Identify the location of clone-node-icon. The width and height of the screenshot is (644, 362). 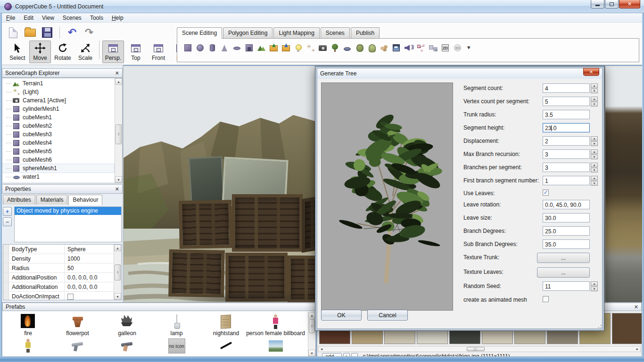
(433, 48).